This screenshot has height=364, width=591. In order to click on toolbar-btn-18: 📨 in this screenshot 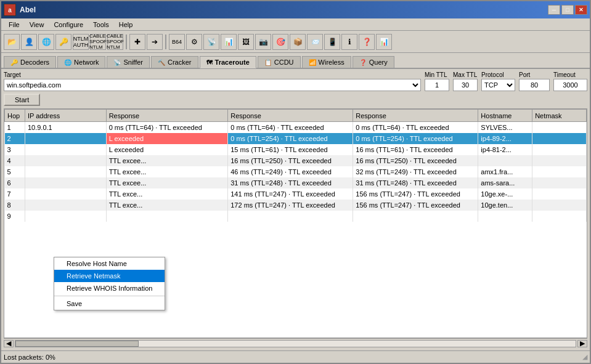, I will do `click(315, 42)`.